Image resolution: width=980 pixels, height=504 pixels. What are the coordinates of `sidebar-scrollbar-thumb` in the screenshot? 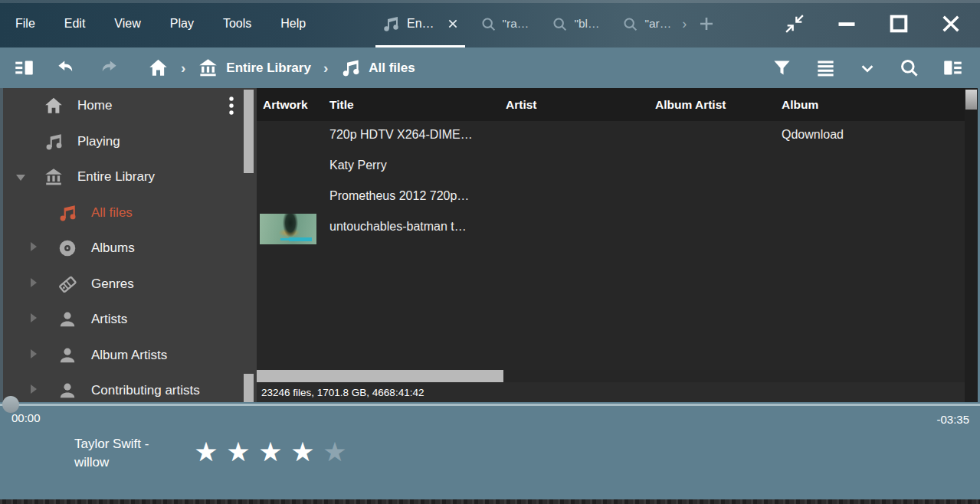 It's located at (248, 132).